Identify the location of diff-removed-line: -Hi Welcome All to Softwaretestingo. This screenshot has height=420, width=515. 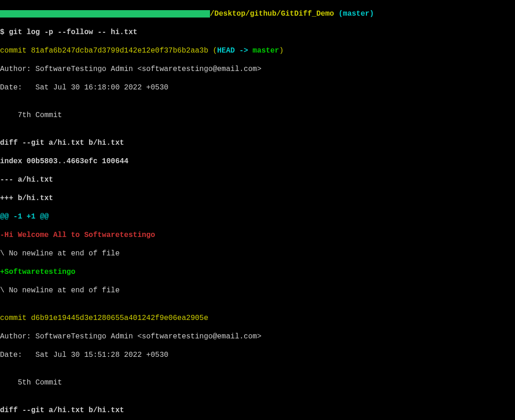
(258, 235).